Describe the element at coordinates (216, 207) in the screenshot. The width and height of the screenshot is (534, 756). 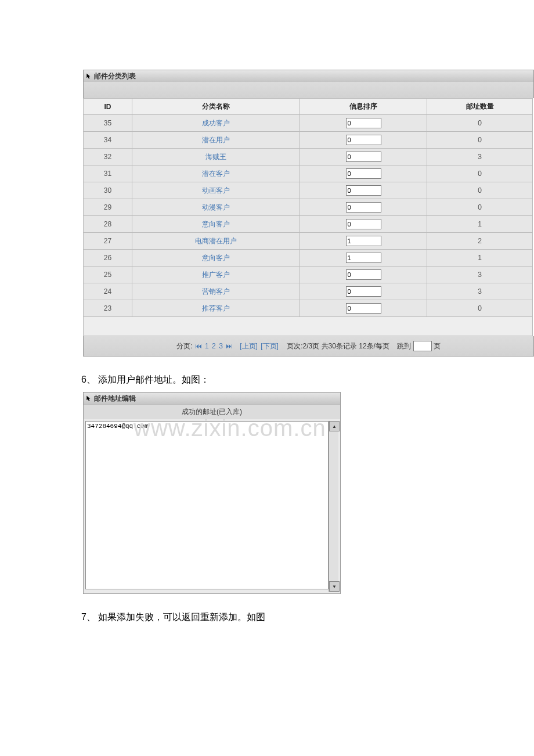
I see `category-link: 动漫客户` at that location.